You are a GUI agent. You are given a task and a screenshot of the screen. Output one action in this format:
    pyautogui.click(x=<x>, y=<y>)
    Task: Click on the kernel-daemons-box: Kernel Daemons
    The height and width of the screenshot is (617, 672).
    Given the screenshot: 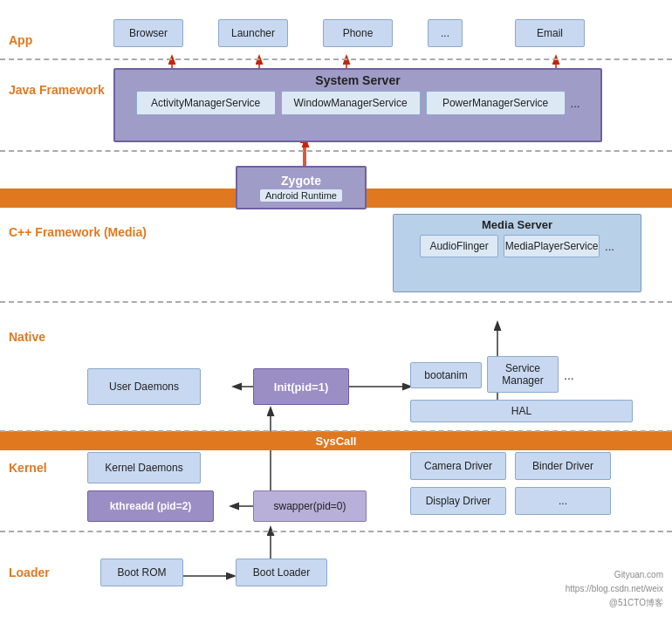 What is the action you would take?
    pyautogui.click(x=144, y=468)
    